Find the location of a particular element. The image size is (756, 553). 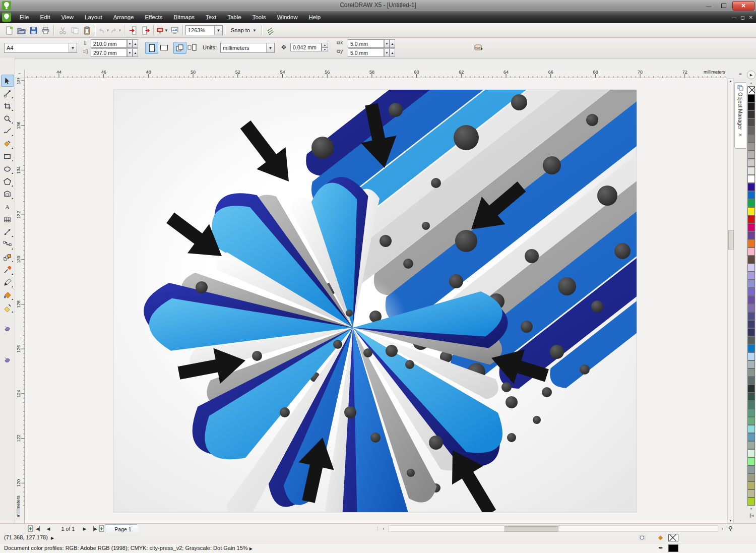

vertical-ruler: 120122124126128130132134136138 is located at coordinates (21, 300).